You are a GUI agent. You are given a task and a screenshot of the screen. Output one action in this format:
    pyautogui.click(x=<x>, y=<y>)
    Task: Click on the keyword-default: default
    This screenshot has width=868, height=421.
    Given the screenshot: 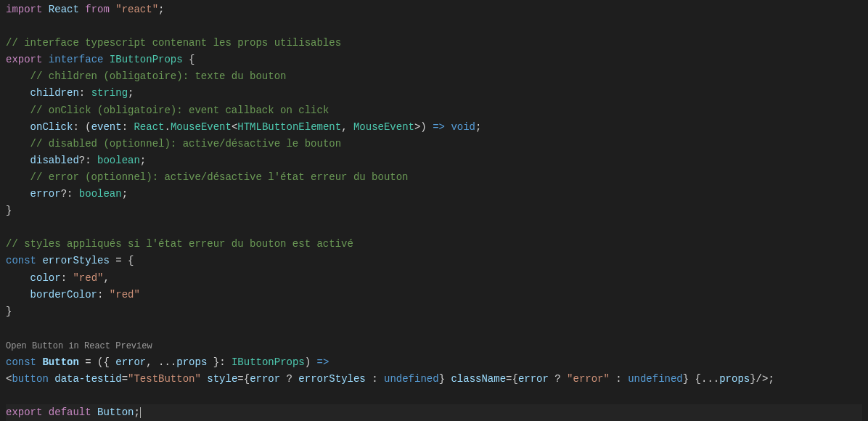 What is the action you would take?
    pyautogui.click(x=70, y=412)
    